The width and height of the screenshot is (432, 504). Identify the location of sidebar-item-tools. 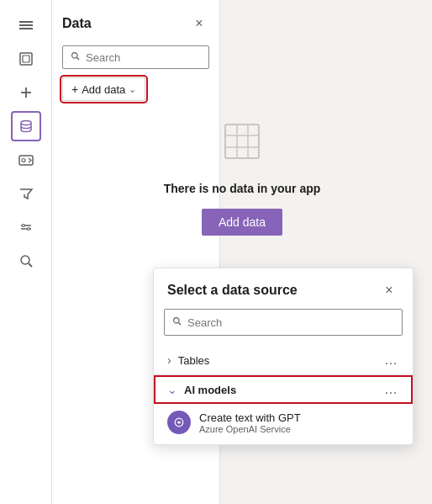
(26, 227).